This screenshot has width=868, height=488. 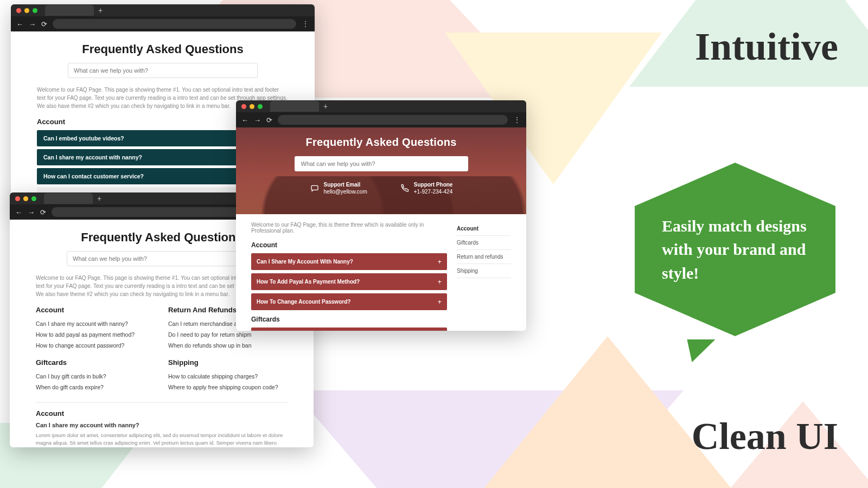 I want to click on intro-text: Welcome to our FAQ Page, this is theme t…, so click(x=349, y=228).